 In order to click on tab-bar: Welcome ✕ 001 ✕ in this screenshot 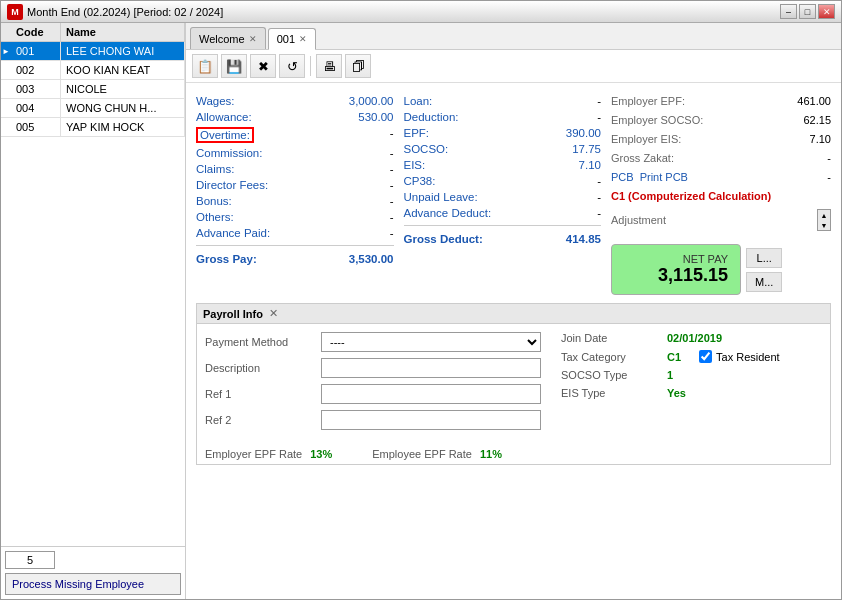, I will do `click(514, 36)`.